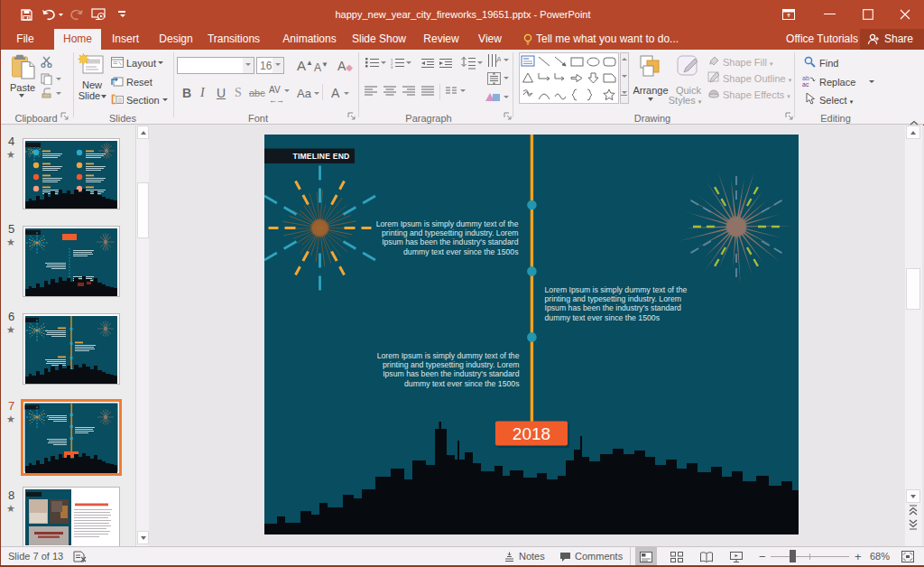  I want to click on svg-text: ab, so click(806, 78).